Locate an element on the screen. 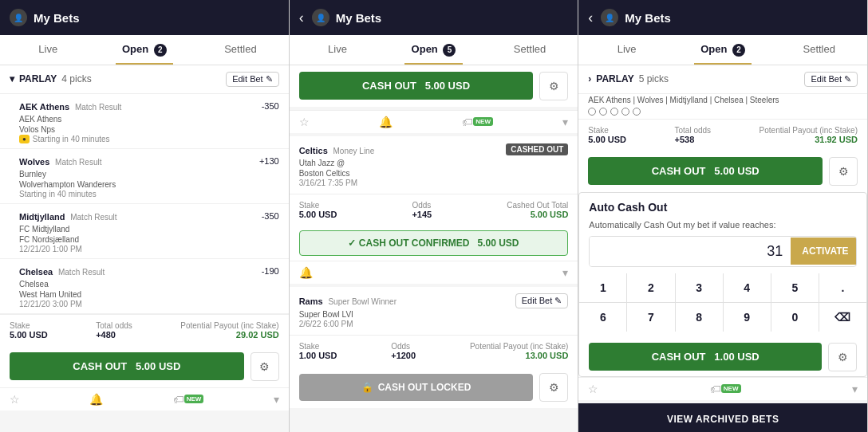 This screenshot has height=432, width=868. tab-settled-1: Settled is located at coordinates (241, 49).